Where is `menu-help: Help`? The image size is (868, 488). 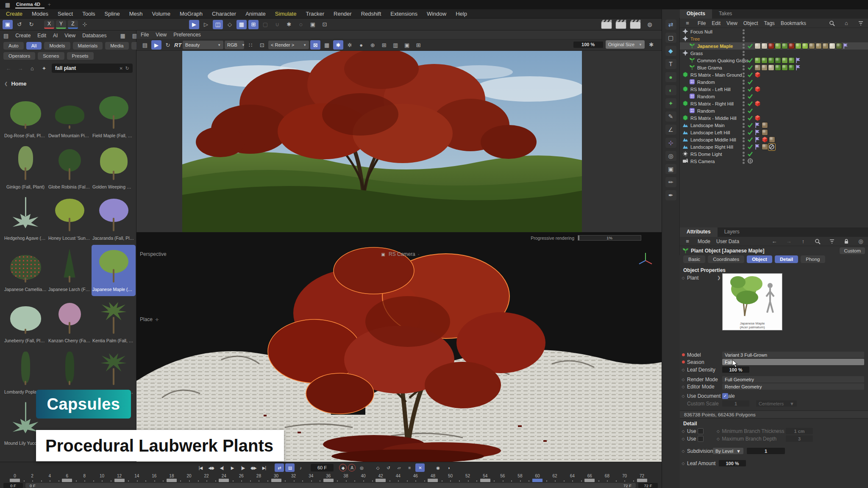 menu-help: Help is located at coordinates (461, 14).